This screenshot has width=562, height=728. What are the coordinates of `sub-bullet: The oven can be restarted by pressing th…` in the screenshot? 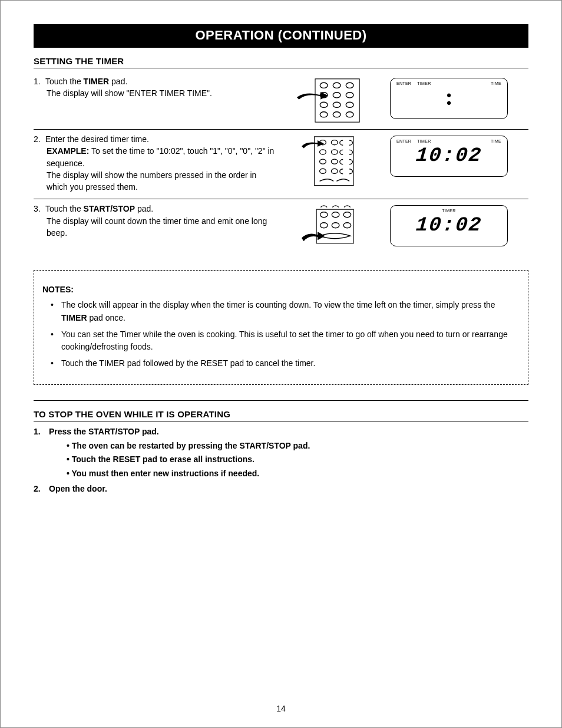 It's located at (297, 446).